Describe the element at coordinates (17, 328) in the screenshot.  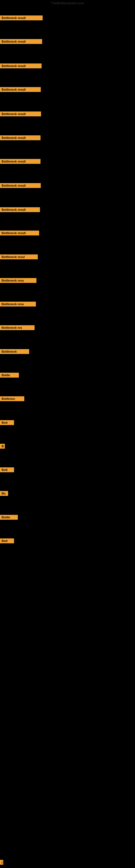
I see `bottleneck-badge: Bottleneck res` at that location.